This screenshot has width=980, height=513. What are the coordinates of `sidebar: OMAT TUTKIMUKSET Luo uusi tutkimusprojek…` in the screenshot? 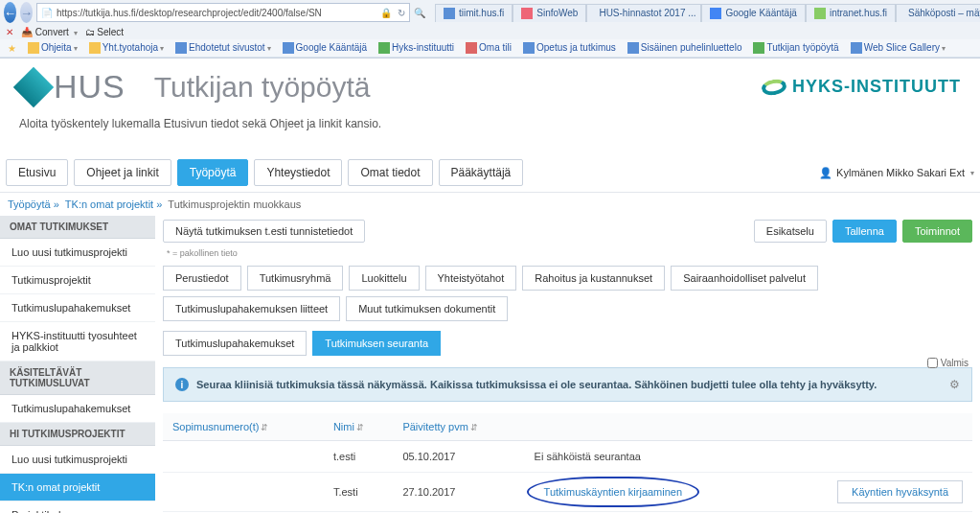 It's located at (78, 364).